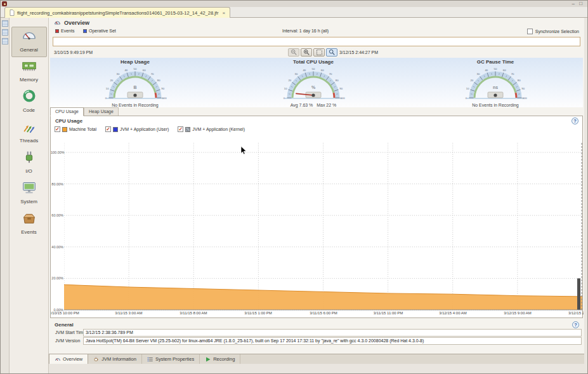 This screenshot has width=588, height=374. What do you see at coordinates (64, 325) in the screenshot?
I see `panel-title: General` at bounding box center [64, 325].